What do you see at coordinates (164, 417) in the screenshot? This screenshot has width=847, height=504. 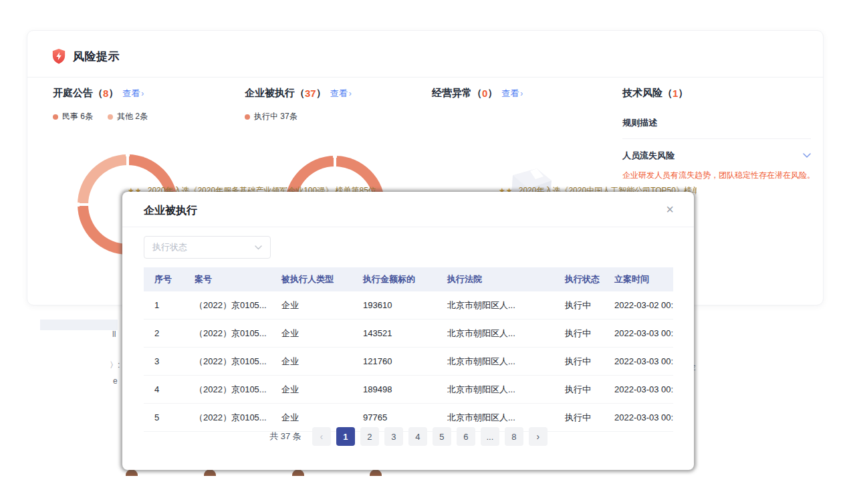 I see `table-cell: 5` at bounding box center [164, 417].